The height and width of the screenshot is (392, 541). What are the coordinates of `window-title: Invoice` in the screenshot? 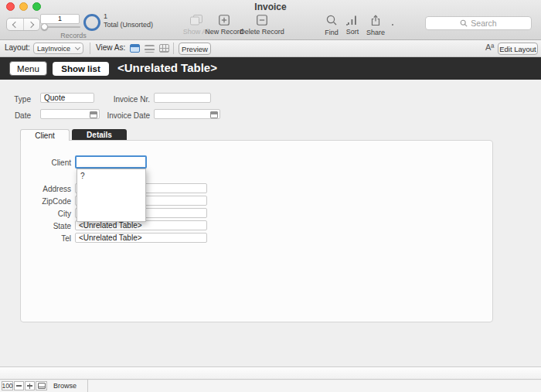 It's located at (270, 7).